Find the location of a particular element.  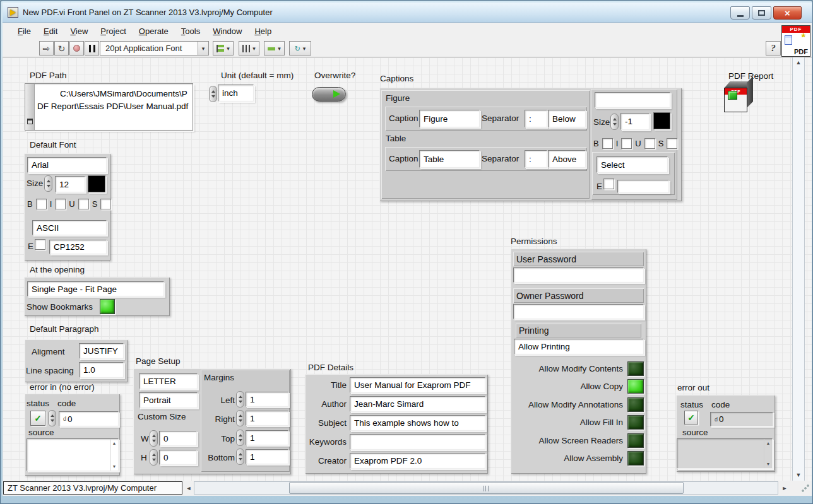

menu-file: File is located at coordinates (24, 32).